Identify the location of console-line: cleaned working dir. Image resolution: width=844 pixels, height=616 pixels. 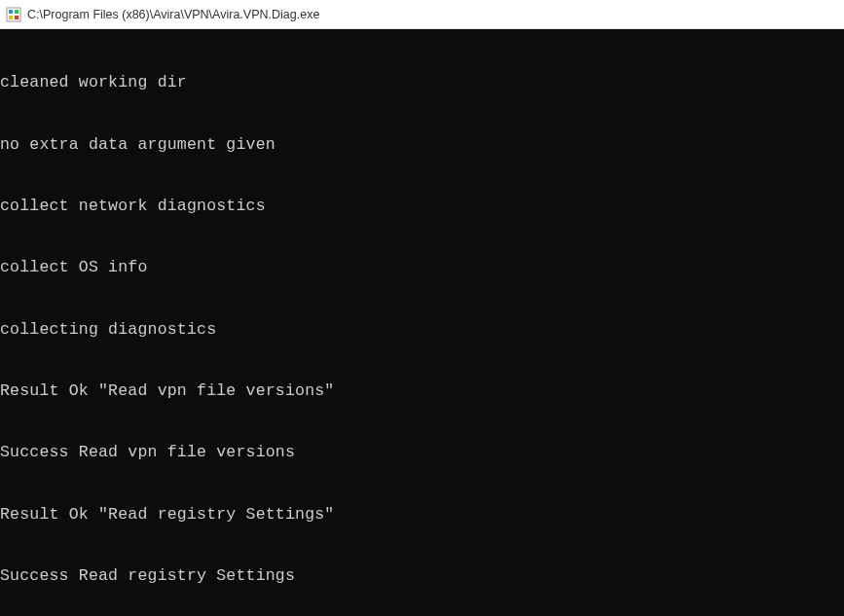
(422, 82).